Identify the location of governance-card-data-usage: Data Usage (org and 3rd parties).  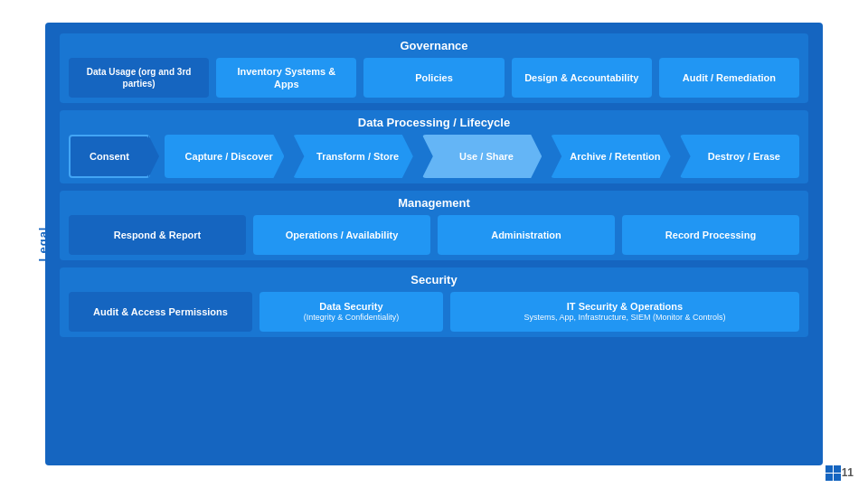
(139, 78).